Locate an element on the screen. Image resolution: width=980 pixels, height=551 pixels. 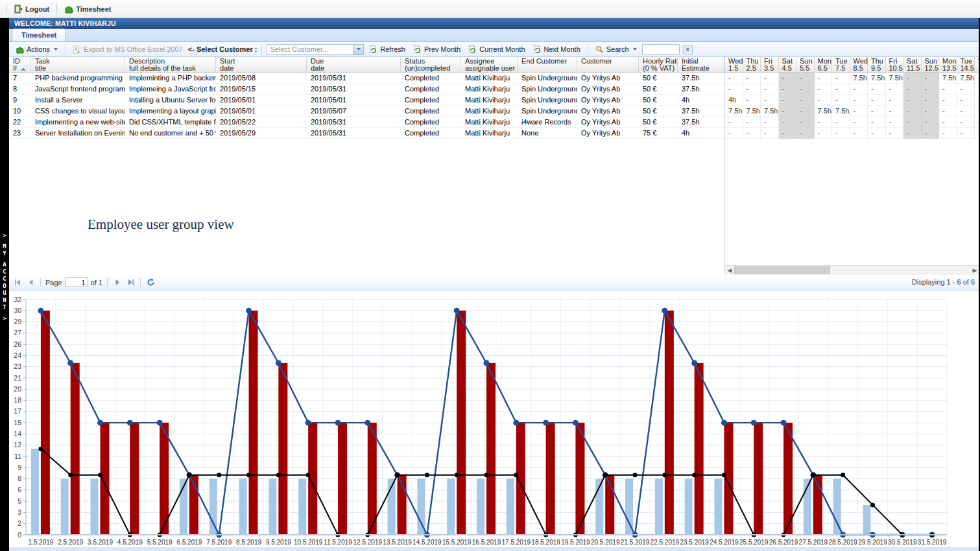
svg-text: 24 is located at coordinates (18, 355).